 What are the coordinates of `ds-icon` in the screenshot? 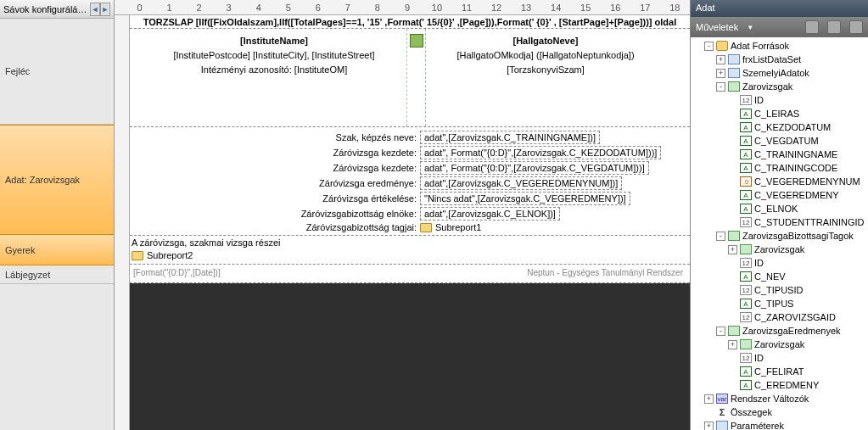 It's located at (746, 249).